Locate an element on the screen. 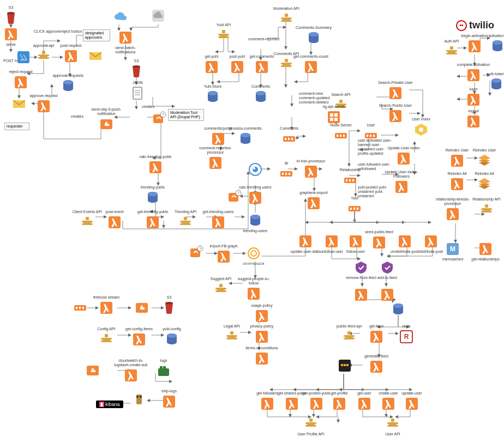 The width and height of the screenshot is (504, 437). designated-approvers-box: designated approvers is located at coordinates (97, 35).